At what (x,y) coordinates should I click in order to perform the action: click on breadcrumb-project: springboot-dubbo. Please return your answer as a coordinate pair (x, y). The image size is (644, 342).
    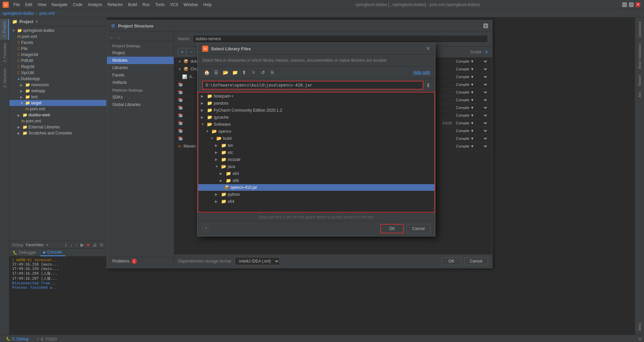
    Looking at the image, I should click on (18, 13).